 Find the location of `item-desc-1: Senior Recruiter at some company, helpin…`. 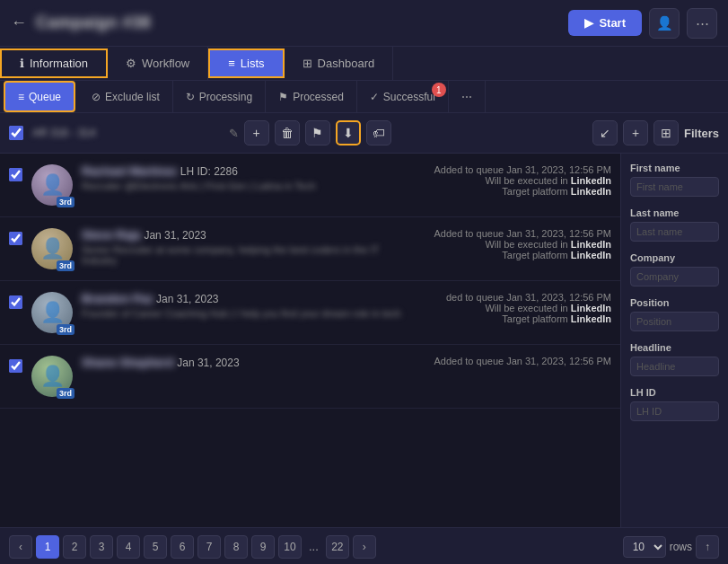

item-desc-1: Senior Recruiter at some company, helpin… is located at coordinates (248, 255).